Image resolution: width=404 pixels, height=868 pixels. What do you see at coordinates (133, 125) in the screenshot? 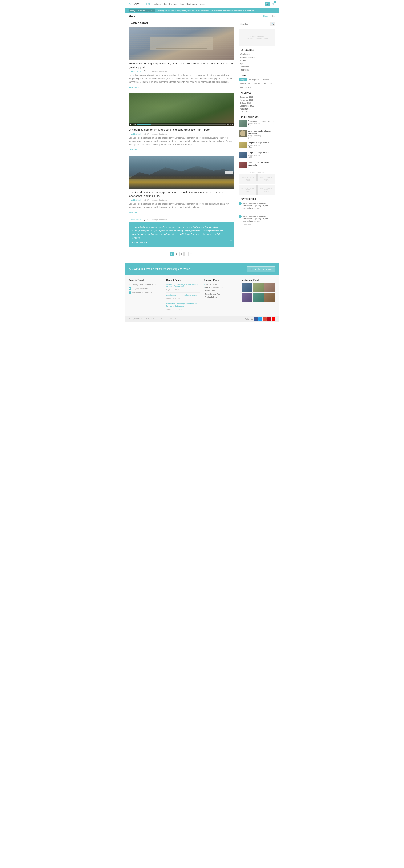
I see `video-start: ► 00:00` at bounding box center [133, 125].